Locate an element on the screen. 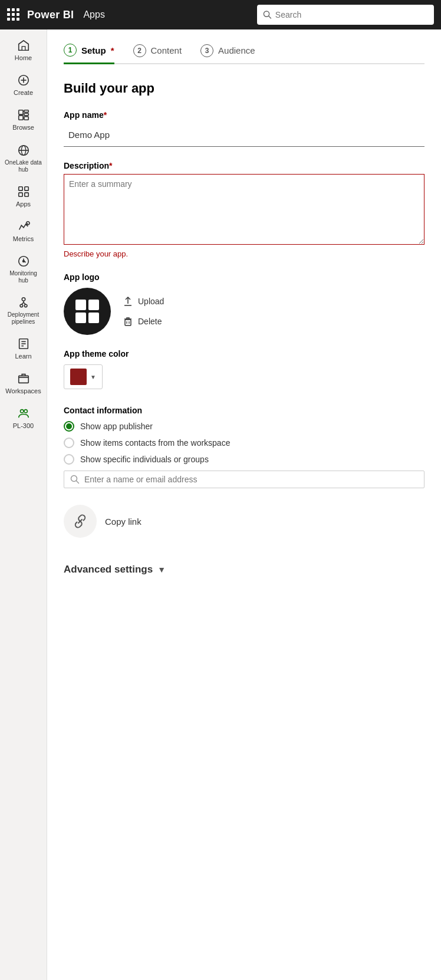 The height and width of the screenshot is (980, 441). advanced-settings-label: Advanced settings is located at coordinates (108, 570).